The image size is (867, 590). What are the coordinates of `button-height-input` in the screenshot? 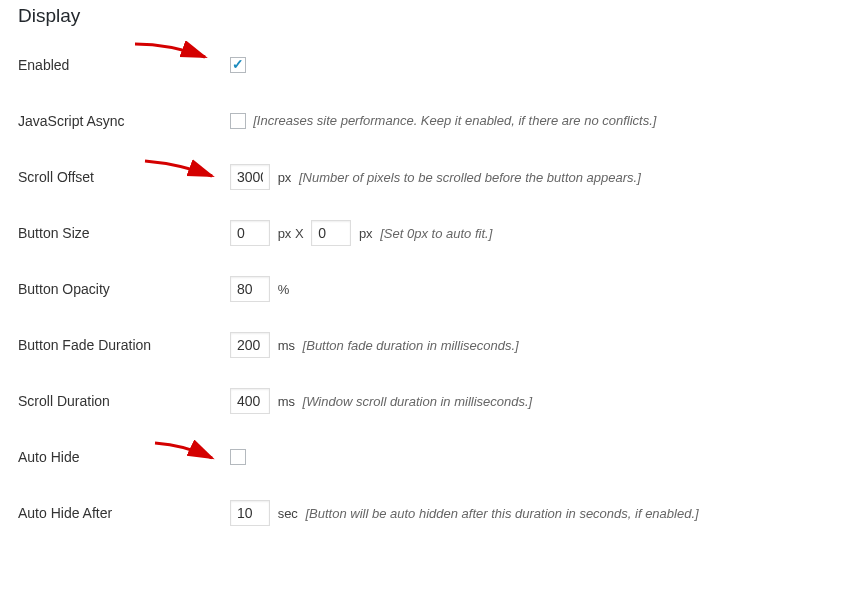 It's located at (331, 233).